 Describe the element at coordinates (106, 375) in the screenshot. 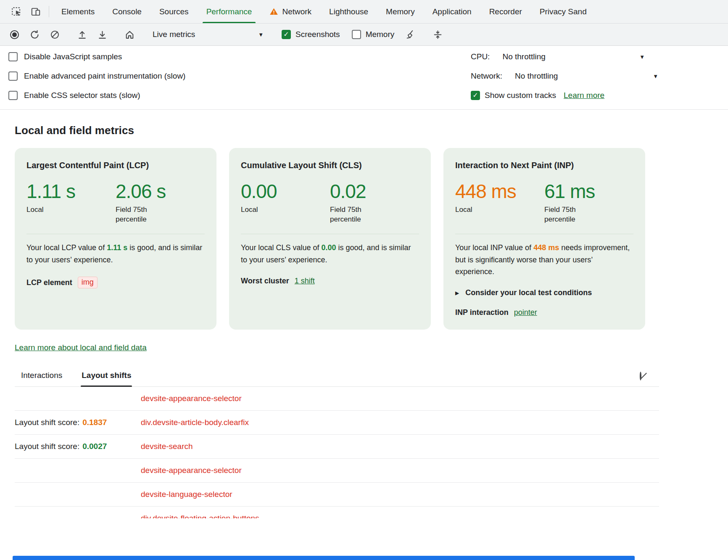

I see `tab-layout-shifts: Layout shifts` at that location.